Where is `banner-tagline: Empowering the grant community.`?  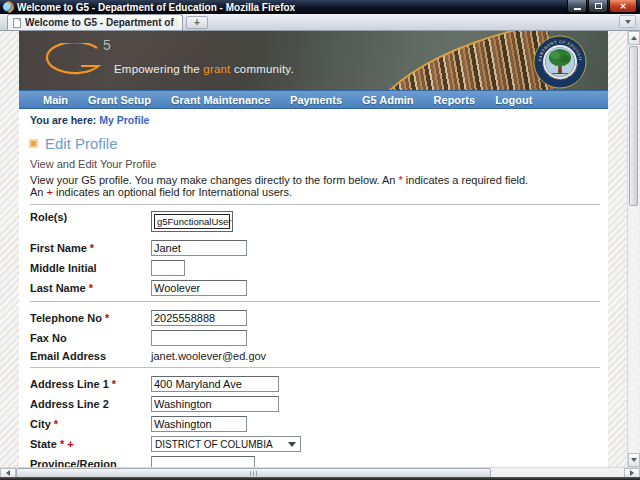 banner-tagline: Empowering the grant community. is located at coordinates (204, 69).